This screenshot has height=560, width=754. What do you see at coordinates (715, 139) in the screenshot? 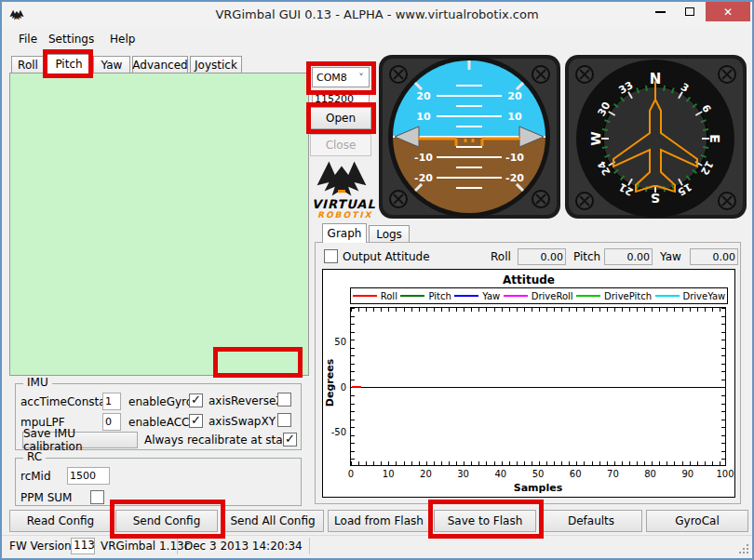
I see `svg-text: E` at bounding box center [715, 139].